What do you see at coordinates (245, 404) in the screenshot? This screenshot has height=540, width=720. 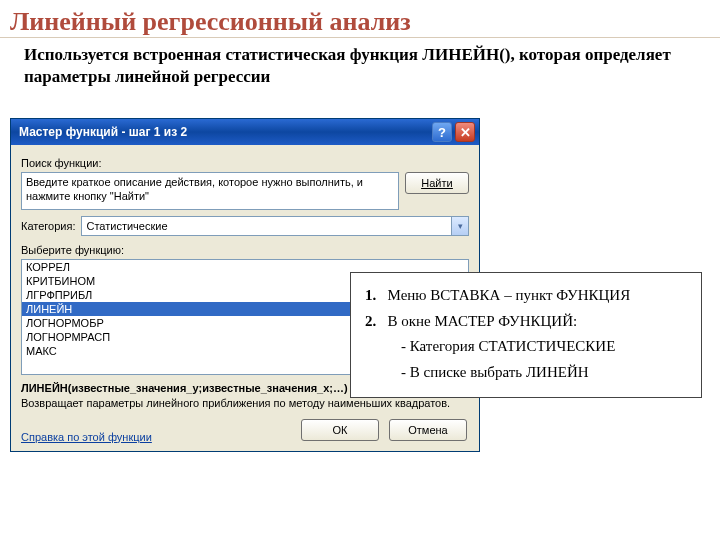 I see `function-desc-text: Возвращает параметры линейного приближен…` at bounding box center [245, 404].